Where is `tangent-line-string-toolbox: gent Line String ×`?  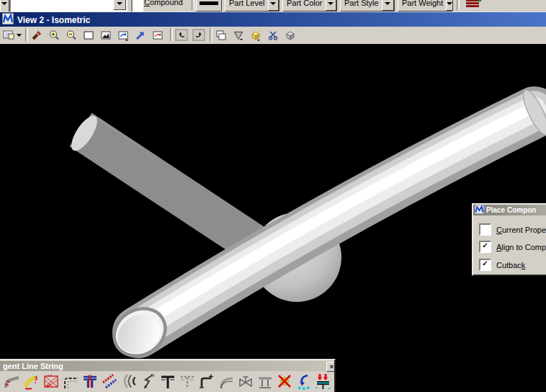
tangent-line-string-toolbox: gent Line String × is located at coordinates (168, 375).